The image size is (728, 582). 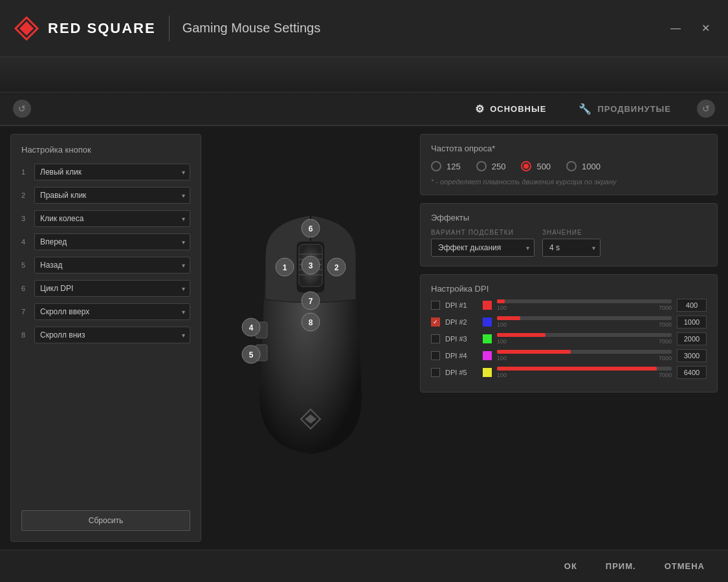 What do you see at coordinates (113, 265) in the screenshot?
I see `button-select-wrapper-5: Назад` at bounding box center [113, 265].